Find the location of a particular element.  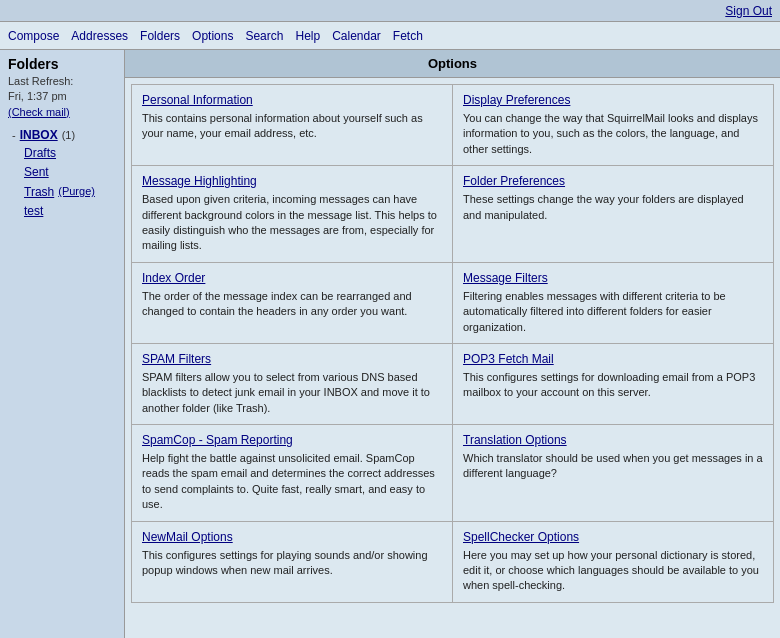

newmail-link: NewMail Options is located at coordinates (292, 537).